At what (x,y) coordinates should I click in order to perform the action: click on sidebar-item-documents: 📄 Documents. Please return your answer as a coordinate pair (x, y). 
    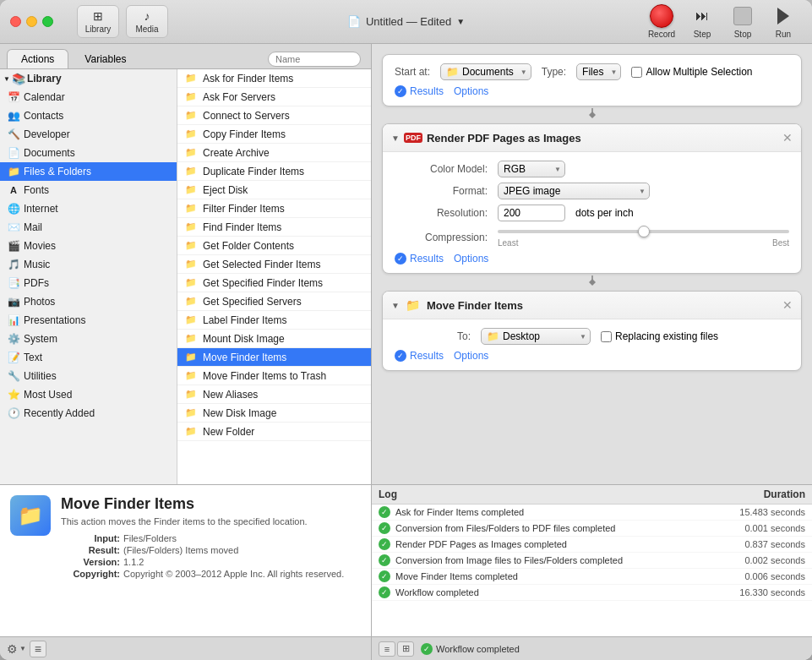
    Looking at the image, I should click on (88, 153).